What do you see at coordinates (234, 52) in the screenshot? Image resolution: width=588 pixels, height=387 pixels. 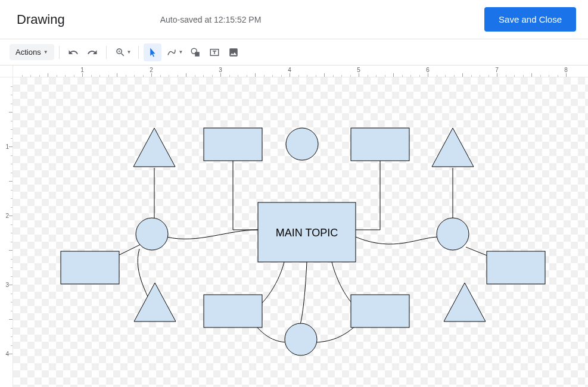 I see `image-icon` at bounding box center [234, 52].